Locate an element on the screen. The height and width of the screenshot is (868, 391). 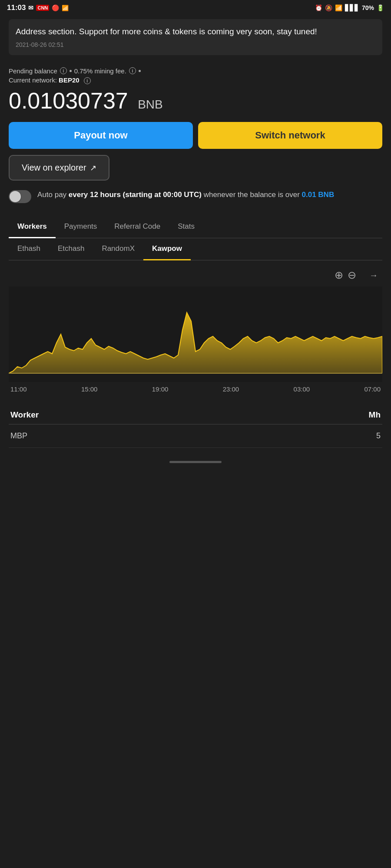
balance-currency: BNB is located at coordinates (150, 104).